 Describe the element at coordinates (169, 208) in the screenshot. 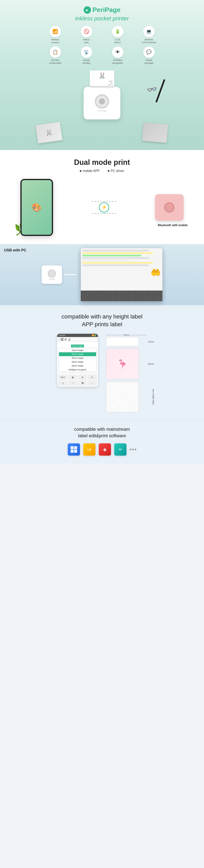

I see `pink-printer` at that location.